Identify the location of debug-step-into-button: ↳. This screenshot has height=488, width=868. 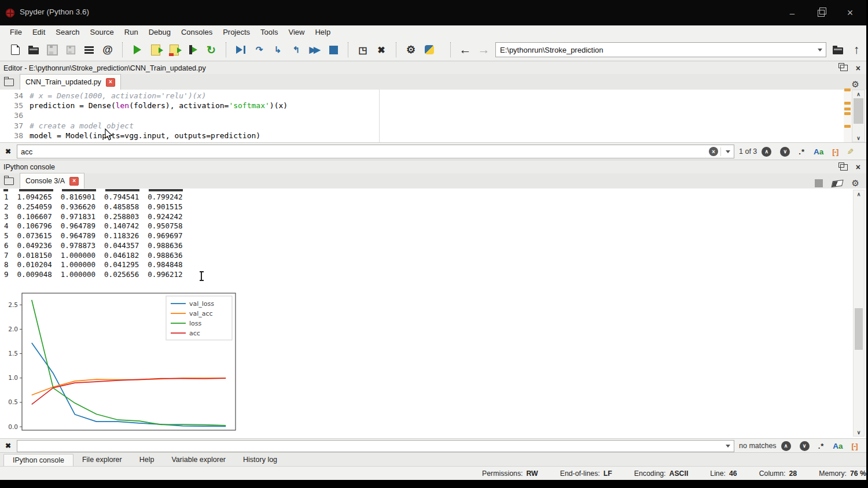
(278, 50).